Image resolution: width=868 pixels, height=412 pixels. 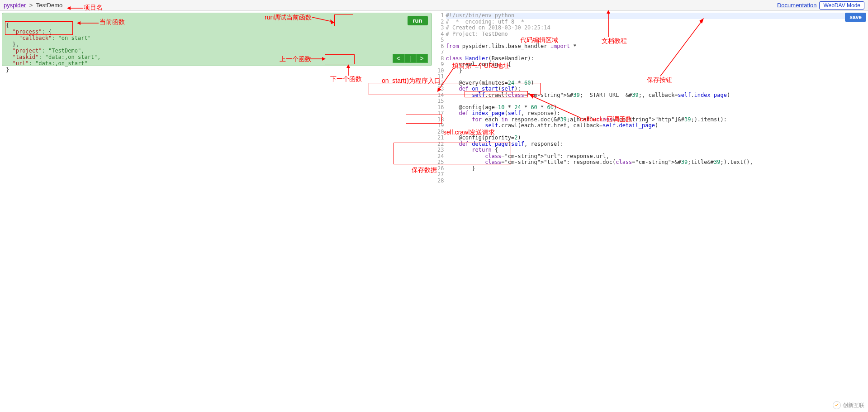 I want to click on anno-save-button: 保存按钮, so click(x=659, y=80).